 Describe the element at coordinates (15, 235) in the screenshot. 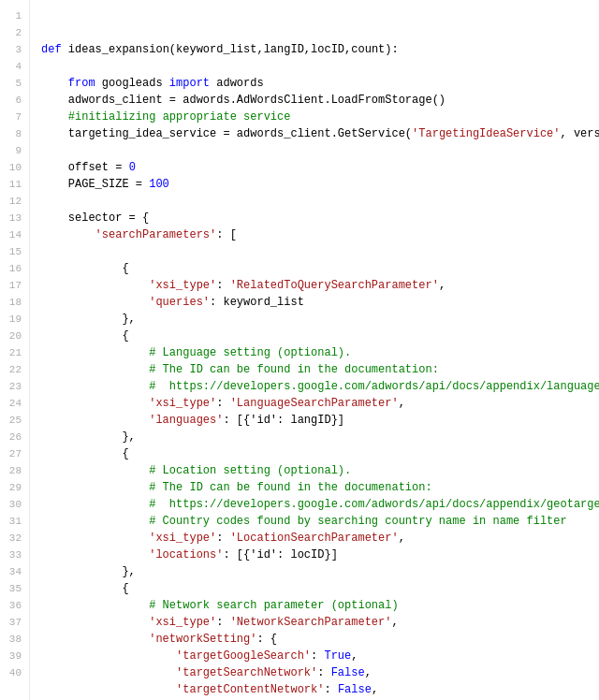

I see `line-number: 14` at that location.